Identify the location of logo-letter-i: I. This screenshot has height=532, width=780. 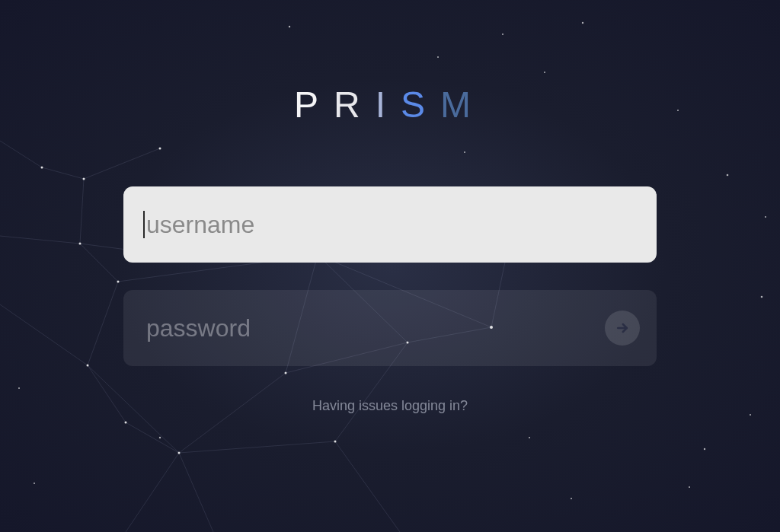
(388, 105).